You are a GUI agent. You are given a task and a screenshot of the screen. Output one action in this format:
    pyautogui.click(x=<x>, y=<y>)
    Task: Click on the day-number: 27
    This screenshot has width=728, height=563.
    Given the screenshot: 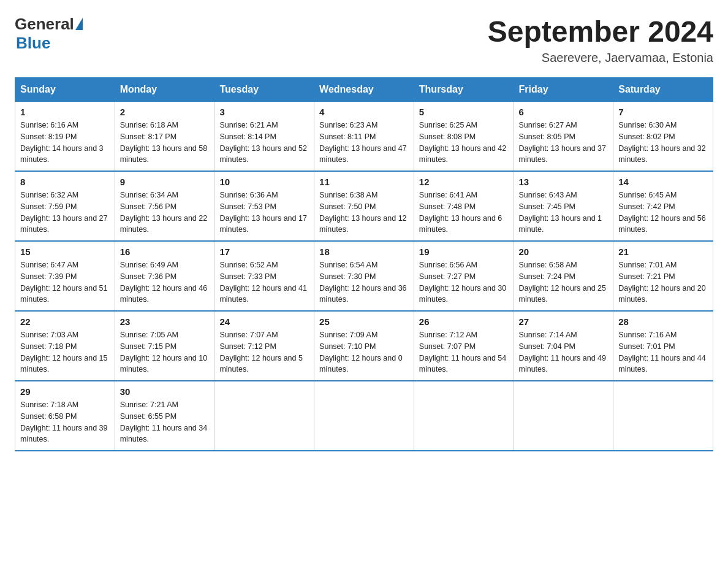 What is the action you would take?
    pyautogui.click(x=564, y=321)
    